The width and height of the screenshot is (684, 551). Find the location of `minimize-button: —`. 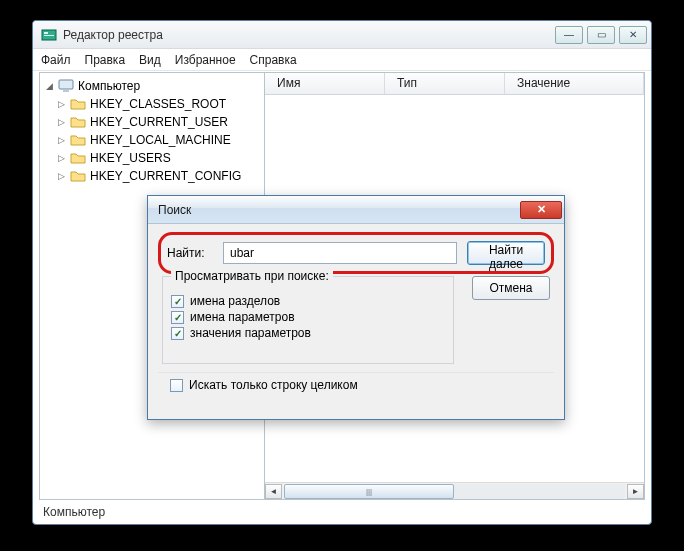

minimize-button: — is located at coordinates (569, 35).